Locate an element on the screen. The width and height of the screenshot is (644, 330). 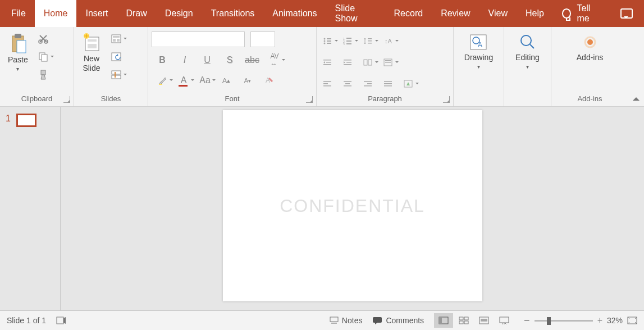
align-text-button is located at coordinates (388, 62).